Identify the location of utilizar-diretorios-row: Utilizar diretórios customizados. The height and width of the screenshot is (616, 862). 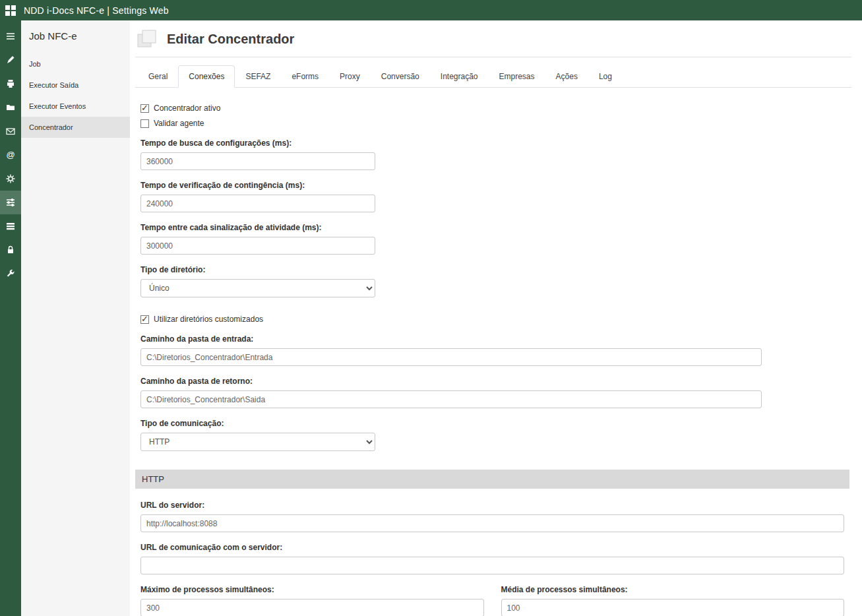
(495, 319).